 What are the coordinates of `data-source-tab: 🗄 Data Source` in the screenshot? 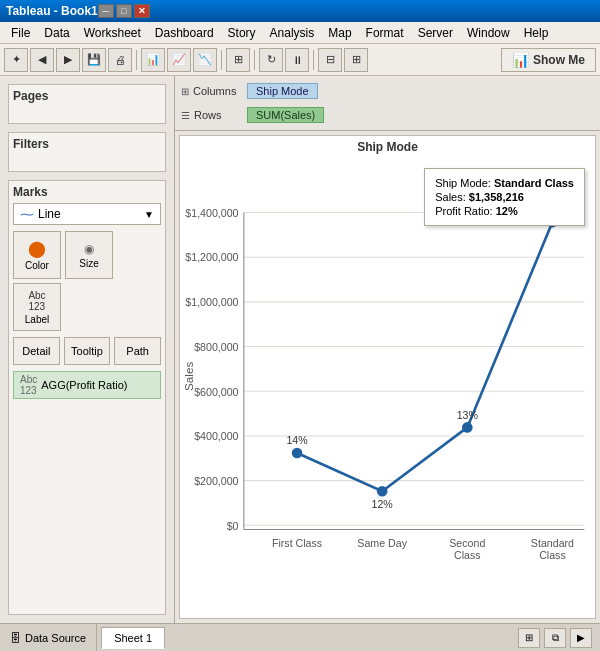 It's located at (48, 638).